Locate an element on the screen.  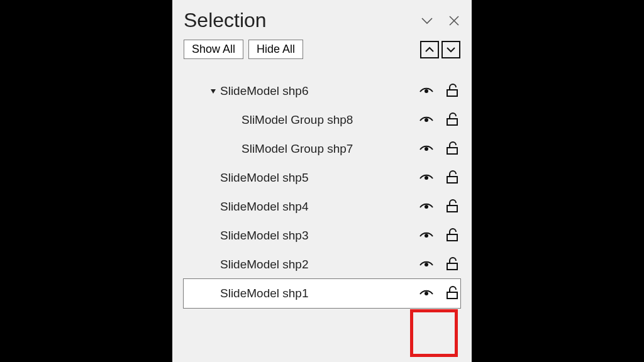
tree-item-label: SlideModel shp3 is located at coordinates (319, 236).